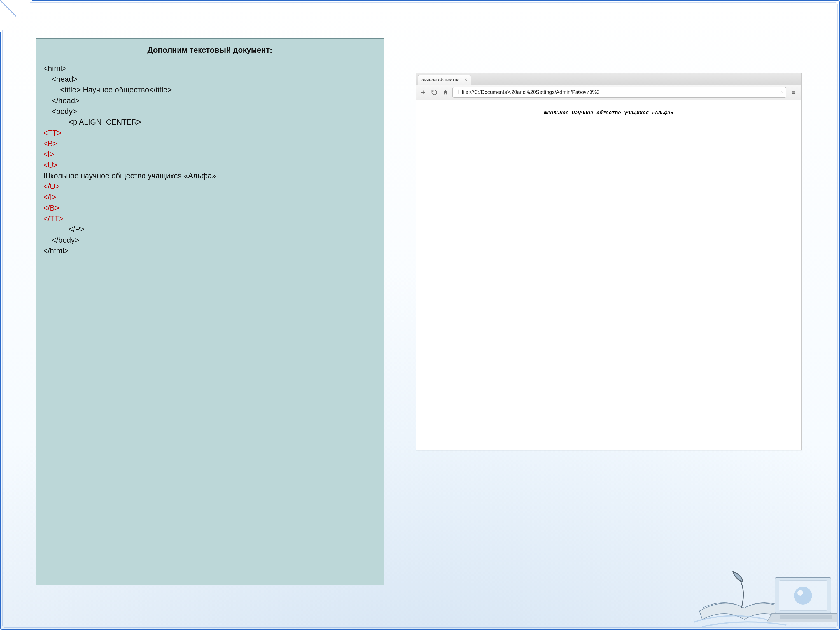 This screenshot has width=840, height=630. I want to click on decorative-illustration, so click(764, 593).